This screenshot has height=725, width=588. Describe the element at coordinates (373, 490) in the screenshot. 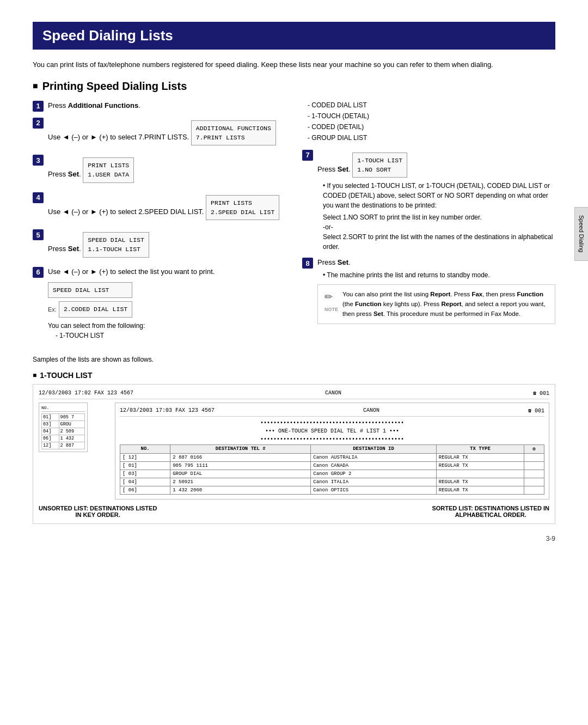

I see `row5-id: Canon OPTICS` at that location.